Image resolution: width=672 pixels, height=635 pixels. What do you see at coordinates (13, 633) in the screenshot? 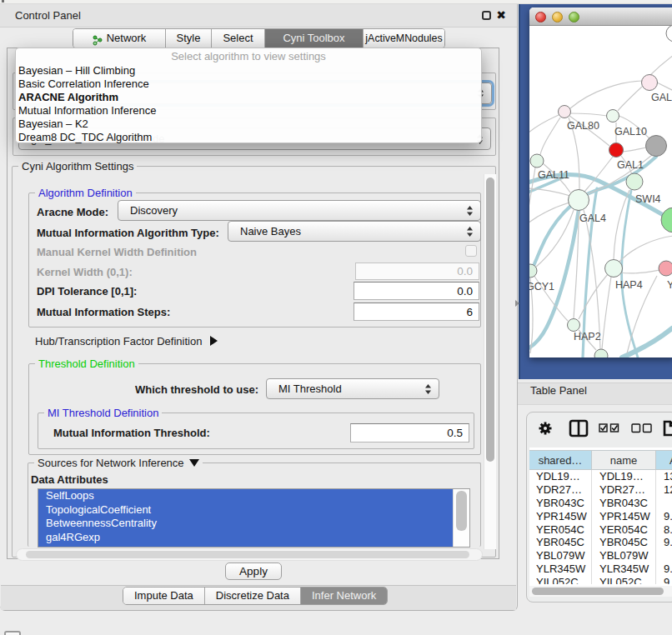
I see `bottom-left-partial-icon` at bounding box center [13, 633].